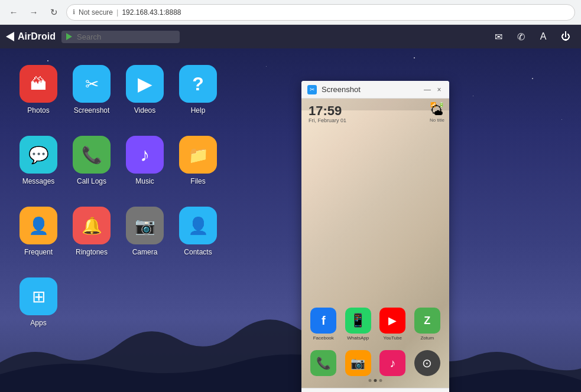  I want to click on screenshot-icon: ✂, so click(92, 84).